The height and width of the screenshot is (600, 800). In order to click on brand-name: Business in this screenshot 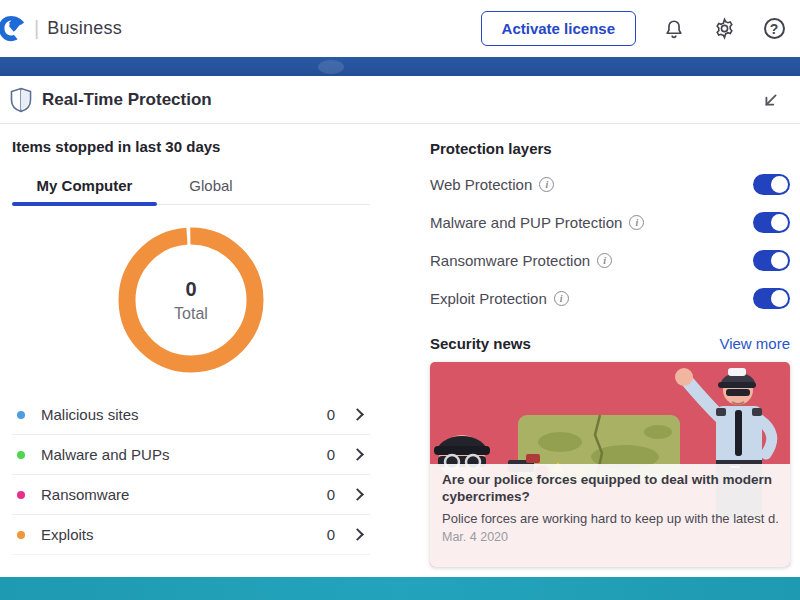, I will do `click(84, 28)`.